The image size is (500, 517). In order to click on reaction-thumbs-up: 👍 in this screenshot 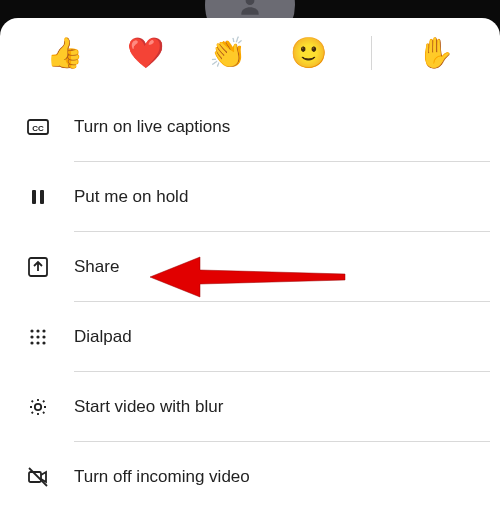, I will do `click(64, 53)`.